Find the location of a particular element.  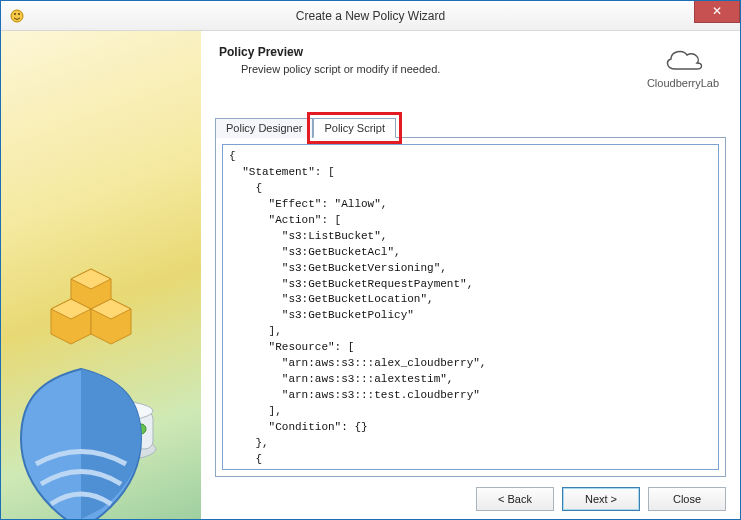

brand-name: CloudberryLab is located at coordinates (683, 83).